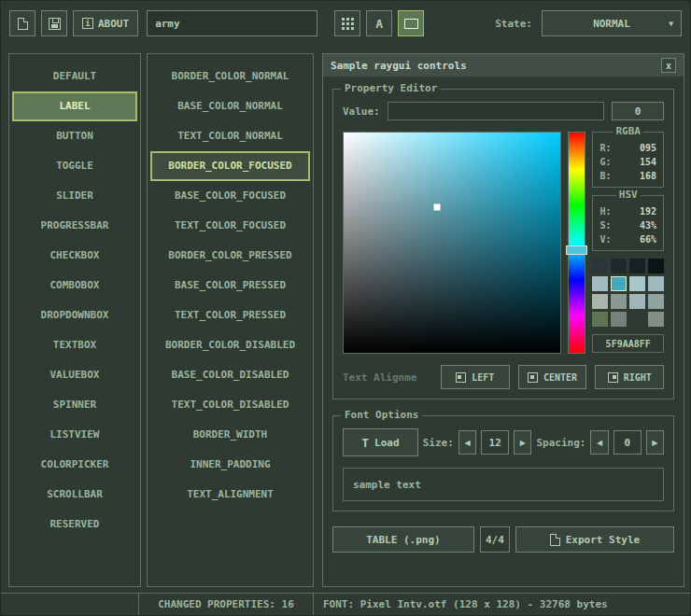 The width and height of the screenshot is (691, 616). Describe the element at coordinates (467, 442) in the screenshot. I see `size-decrease-button: ◀` at that location.